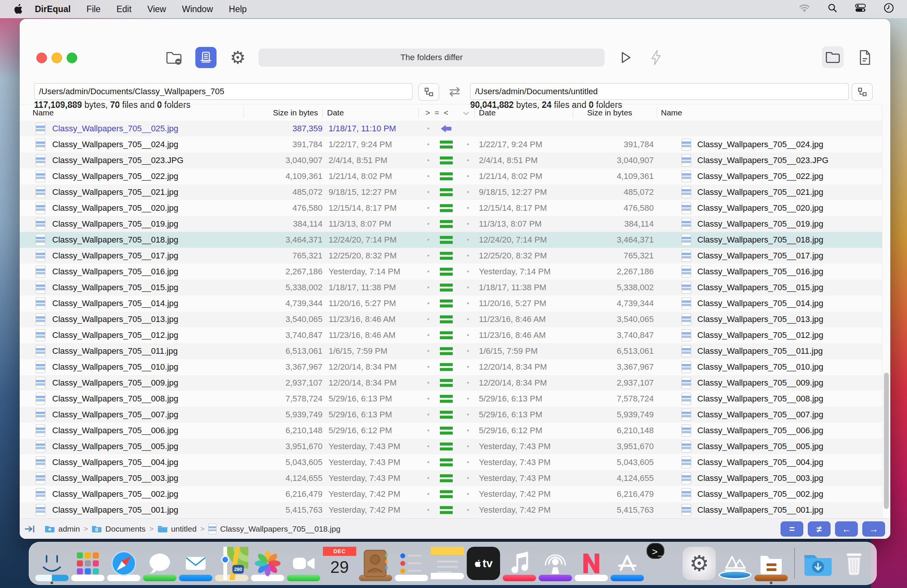  I want to click on table-row: Classy_Wallpapers_705__011.jpg 6,513,061…, so click(451, 351).